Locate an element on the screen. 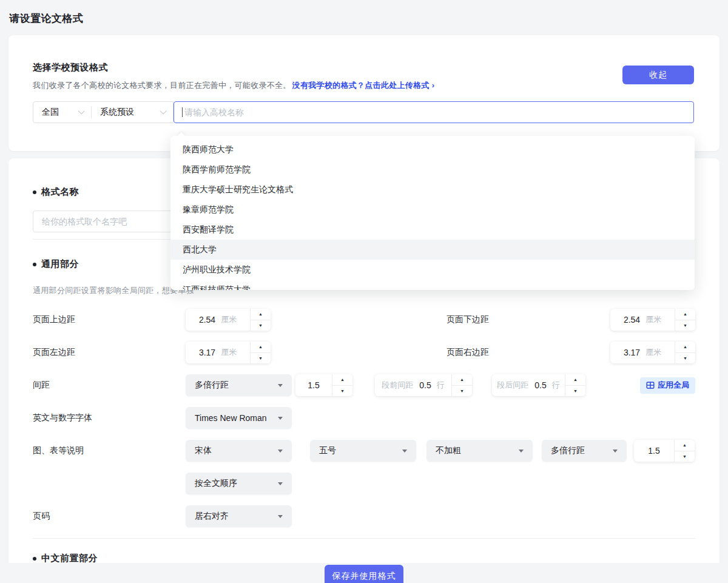 Image resolution: width=728 pixels, height=583 pixels. caption-line-spacing-stepper: 1.5 ▲ ▼ is located at coordinates (664, 451).